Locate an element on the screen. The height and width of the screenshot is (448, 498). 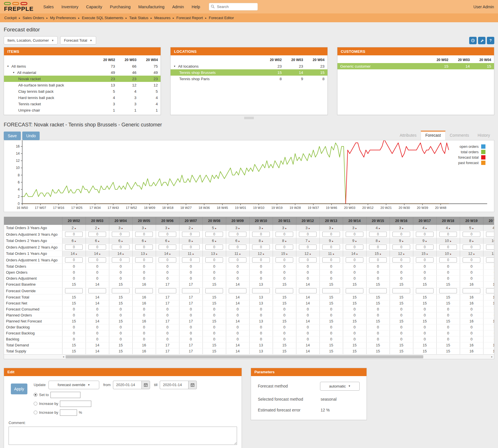
legend-item-total-orders: total orders is located at coordinates (472, 152).